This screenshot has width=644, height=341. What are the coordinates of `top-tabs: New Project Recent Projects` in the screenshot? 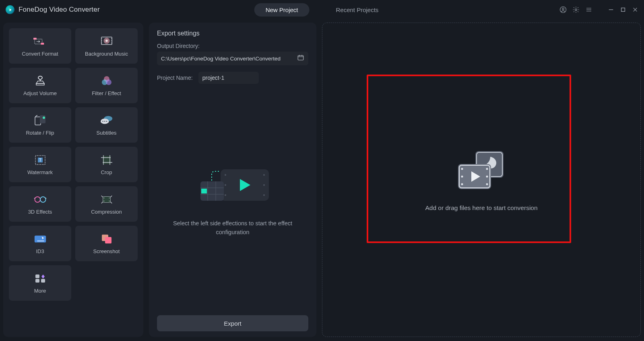 It's located at (322, 10).